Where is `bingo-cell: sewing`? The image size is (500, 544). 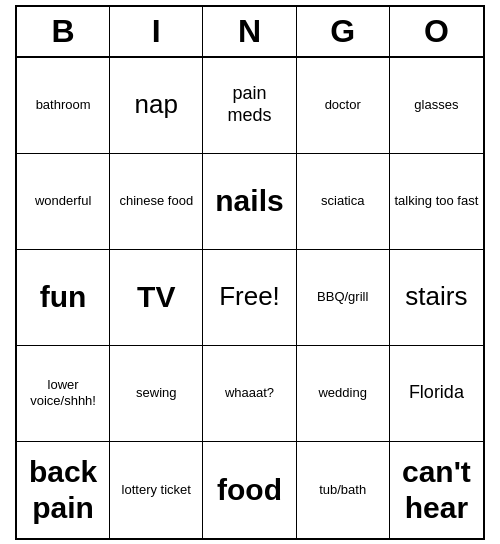
bingo-cell: sewing is located at coordinates (156, 394).